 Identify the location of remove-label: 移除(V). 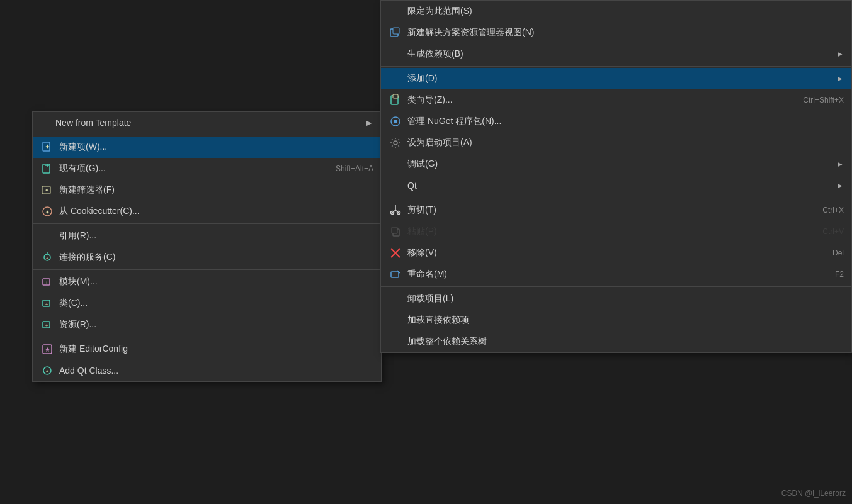
(613, 253).